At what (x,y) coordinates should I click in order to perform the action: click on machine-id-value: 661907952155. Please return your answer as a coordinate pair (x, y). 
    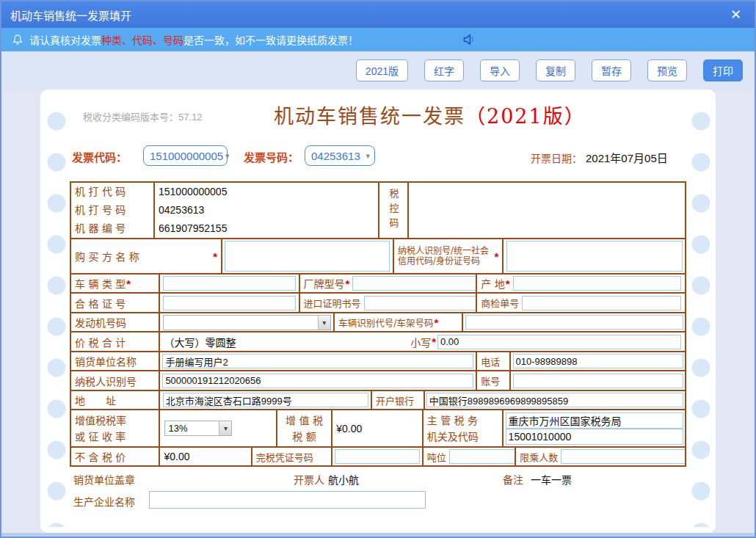
    Looking at the image, I should click on (192, 229).